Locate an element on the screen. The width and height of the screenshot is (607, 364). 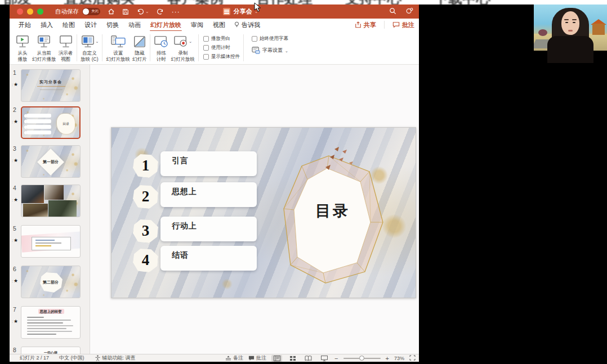
background-webpage-strip: 部发 直达后购买 客户案例 合作处理 支持中心 下载中心 is located at coordinates (304, 2).